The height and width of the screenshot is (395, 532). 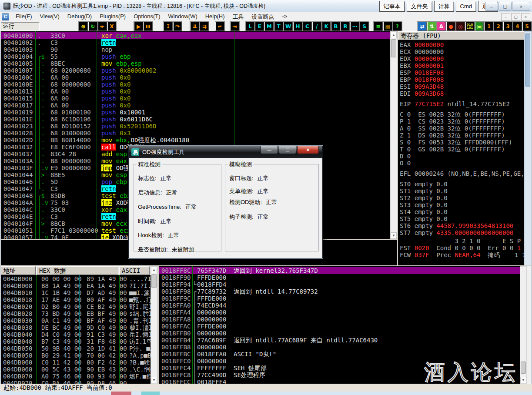 I want to click on menu-item: Options(T), so click(x=147, y=17).